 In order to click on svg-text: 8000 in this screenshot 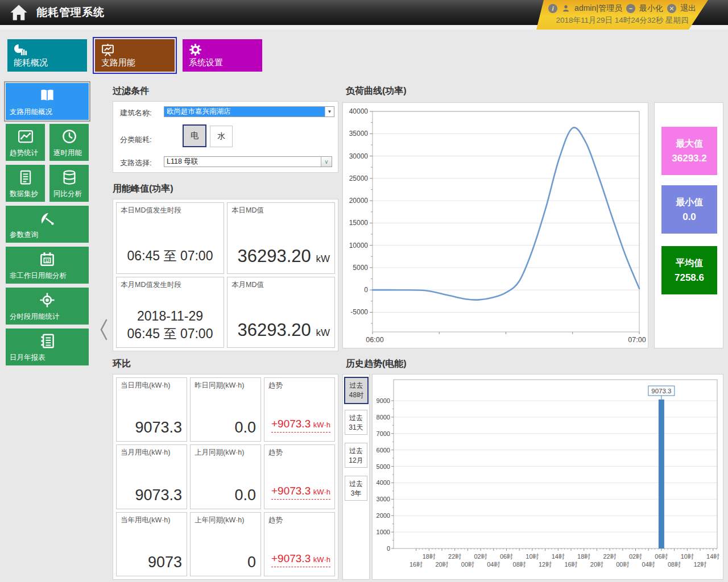, I will do `click(383, 417)`.